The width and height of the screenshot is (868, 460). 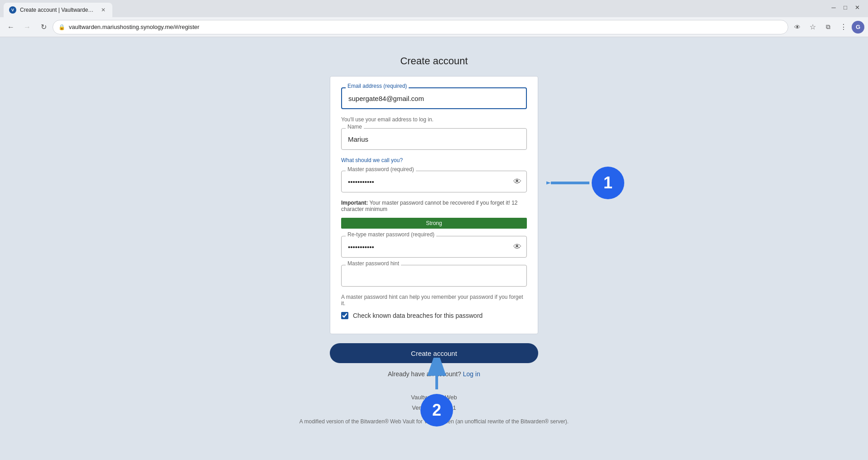 What do you see at coordinates (434, 139) in the screenshot?
I see `name-input` at bounding box center [434, 139].